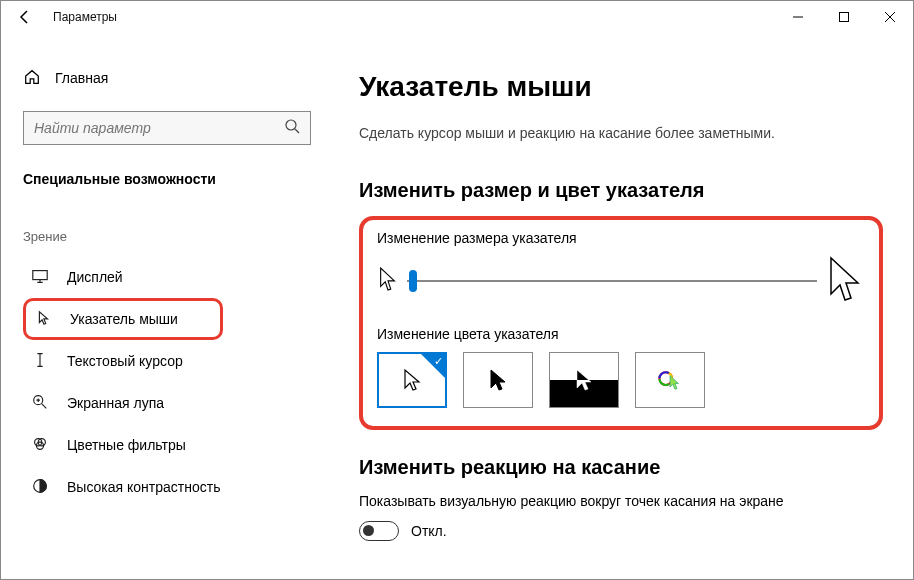 Image resolution: width=914 pixels, height=580 pixels. I want to click on sidebar-item-magnifier: Экранная лупа, so click(123, 403).